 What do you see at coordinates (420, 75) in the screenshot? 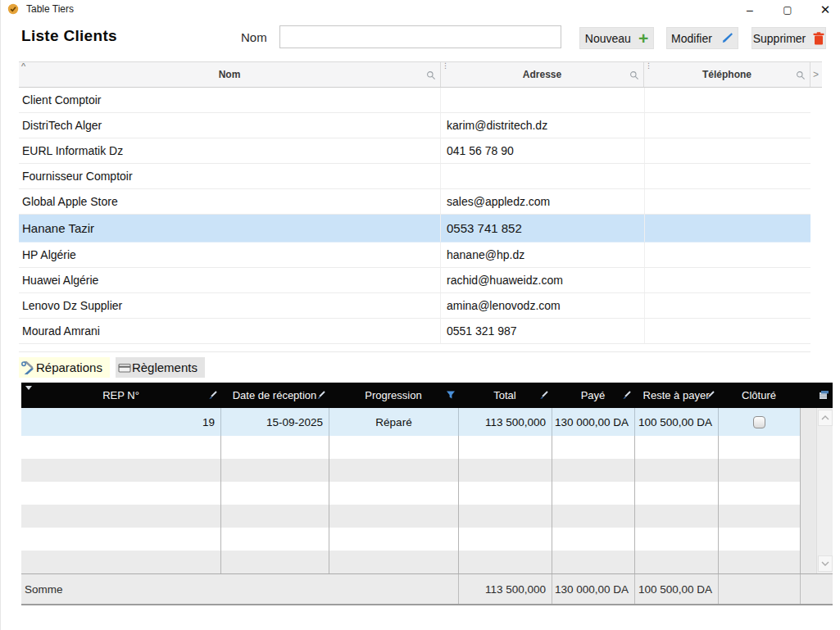
I see `clients-table-header: ^ Nom ⋮ Adresse ⋮ Téléphone` at bounding box center [420, 75].